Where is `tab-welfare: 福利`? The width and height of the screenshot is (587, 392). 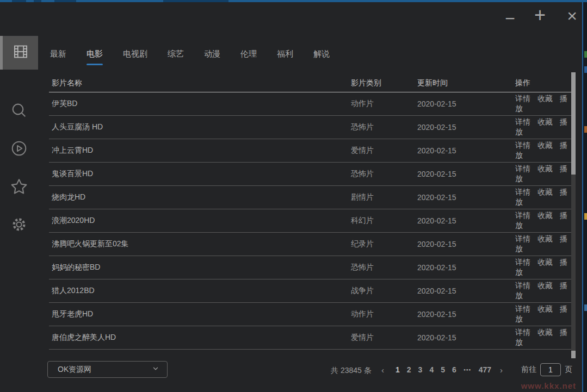
tab-welfare: 福利 is located at coordinates (285, 57).